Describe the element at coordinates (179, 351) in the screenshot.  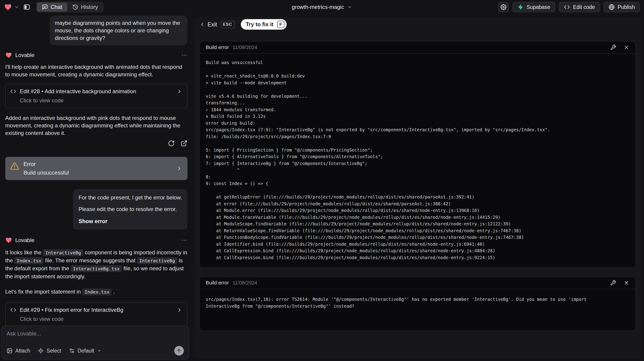
I see `send-button` at that location.